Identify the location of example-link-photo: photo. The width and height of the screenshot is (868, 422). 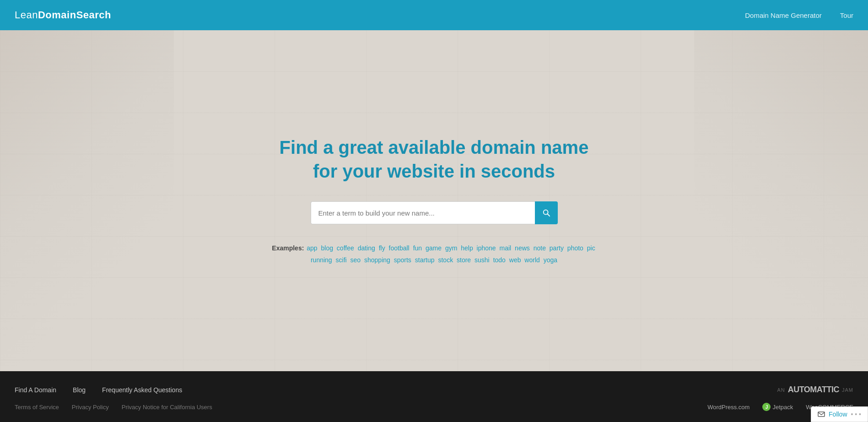
(576, 248).